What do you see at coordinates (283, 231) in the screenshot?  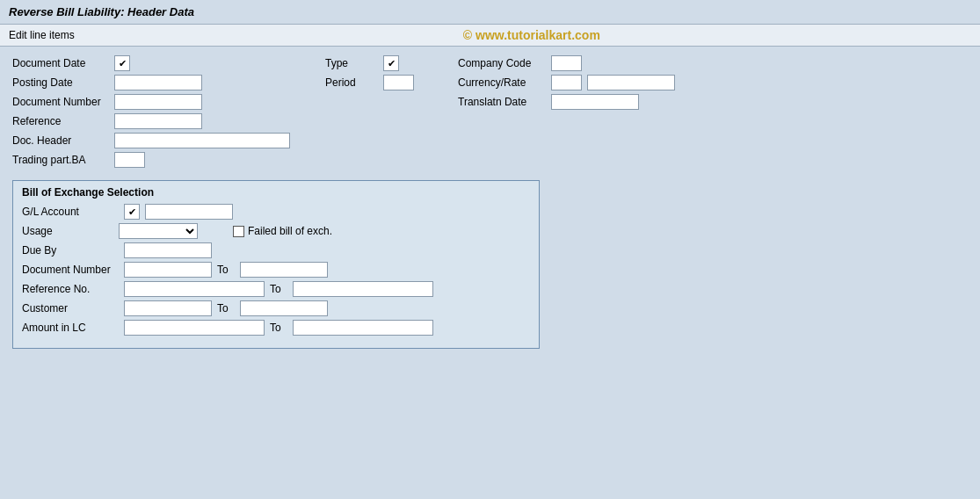 I see `failed-bill-row: Failed bill of exch.` at bounding box center [283, 231].